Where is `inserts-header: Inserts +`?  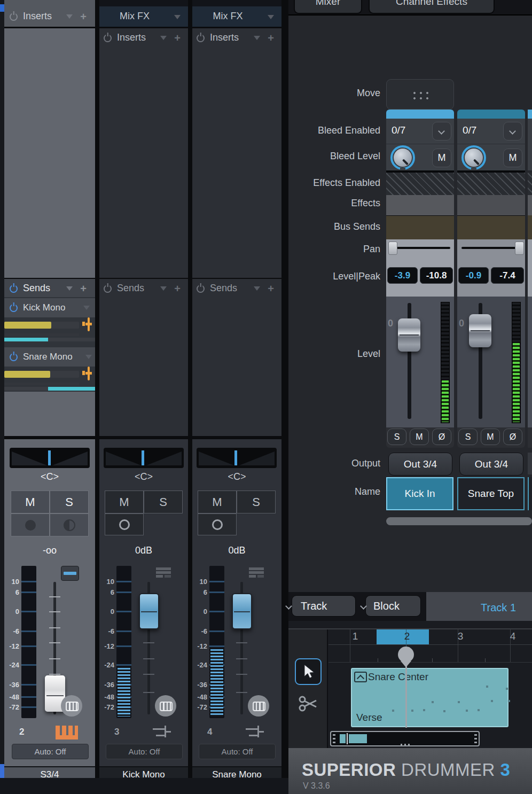
inserts-header: Inserts + is located at coordinates (50, 17).